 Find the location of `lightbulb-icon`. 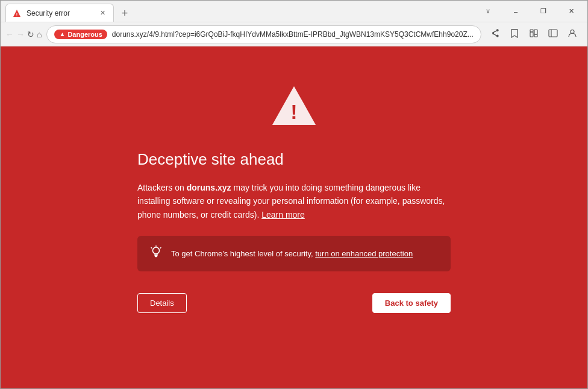

lightbulb-icon is located at coordinates (156, 253).